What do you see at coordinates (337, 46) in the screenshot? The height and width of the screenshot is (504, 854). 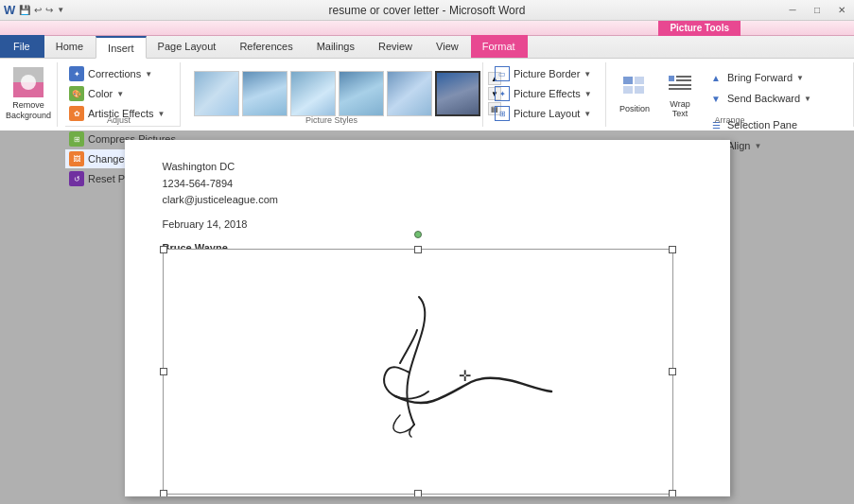 I see `tab-mailings: Mailings` at bounding box center [337, 46].